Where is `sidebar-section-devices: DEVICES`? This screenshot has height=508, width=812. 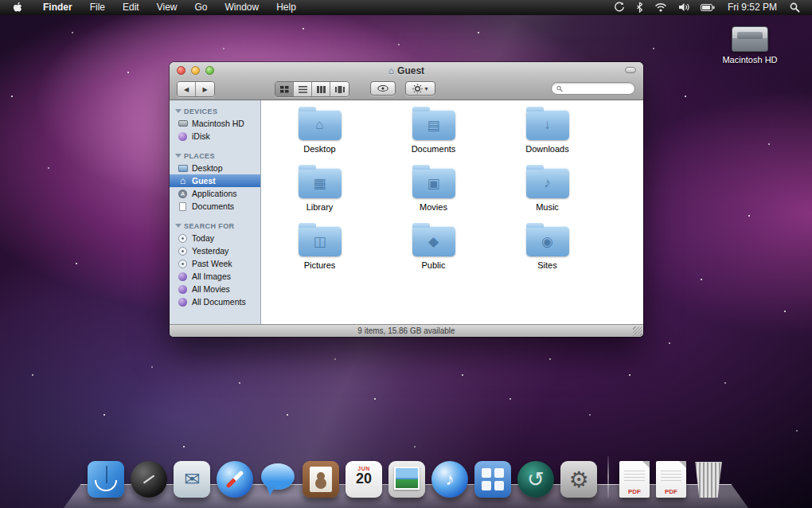 sidebar-section-devices: DEVICES is located at coordinates (215, 111).